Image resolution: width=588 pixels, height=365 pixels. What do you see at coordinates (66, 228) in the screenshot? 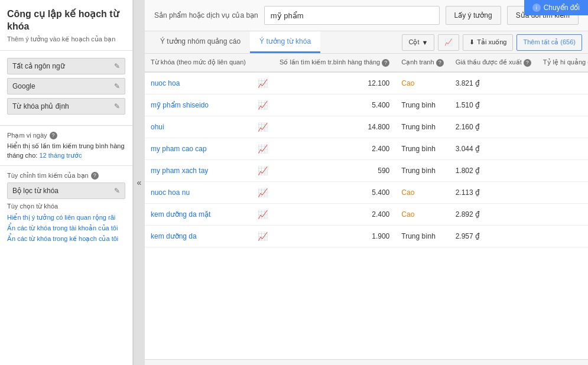
I see `hide-account-keywords-link: Ẩn các từ khóa trong tài khoản của tôi` at bounding box center [66, 228].